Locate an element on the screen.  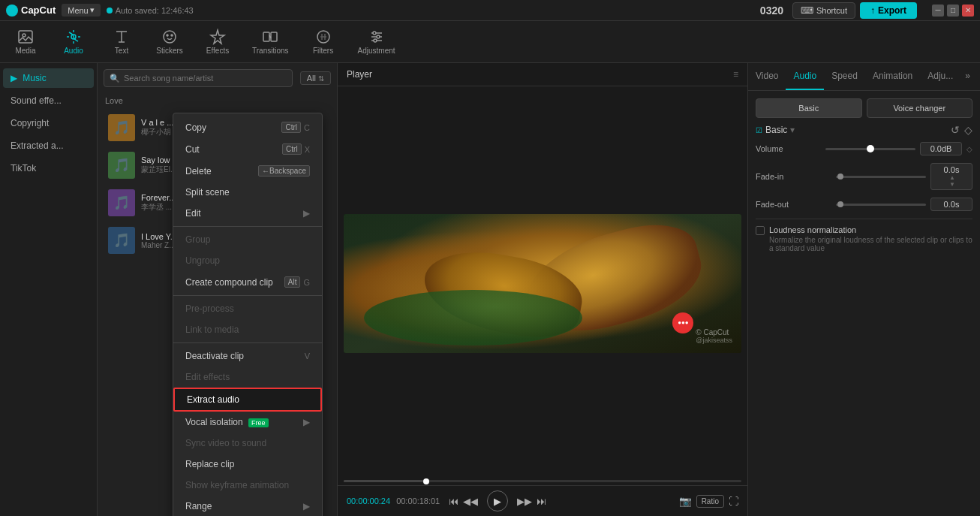
ctx-copy: Copy Ctrl C is located at coordinates (248, 128).